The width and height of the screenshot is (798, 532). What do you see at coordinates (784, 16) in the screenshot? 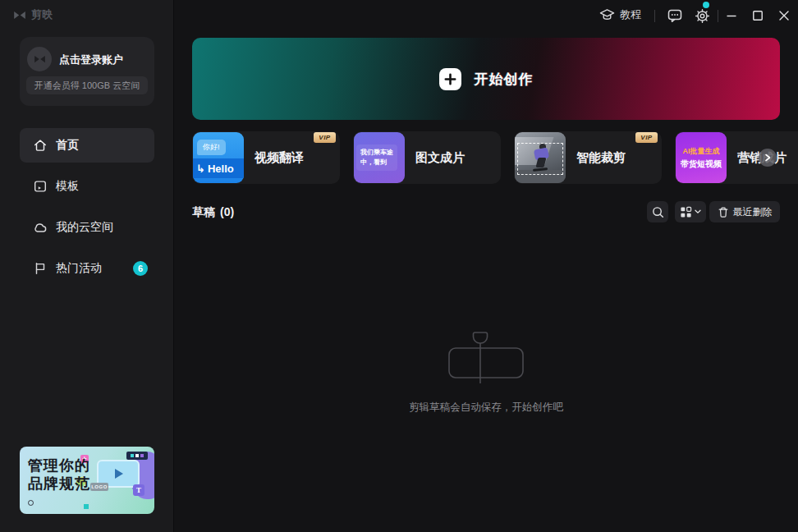
I see `close-button` at bounding box center [784, 16].